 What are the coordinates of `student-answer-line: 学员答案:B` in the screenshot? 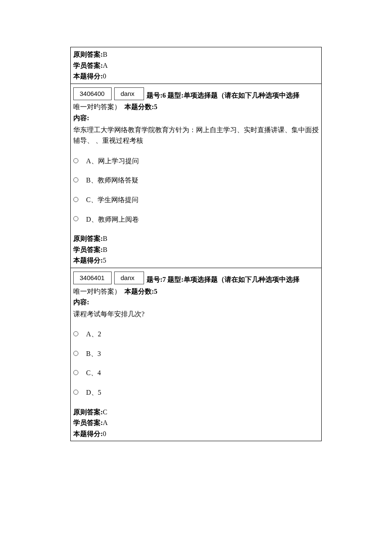 It's located at (196, 250).